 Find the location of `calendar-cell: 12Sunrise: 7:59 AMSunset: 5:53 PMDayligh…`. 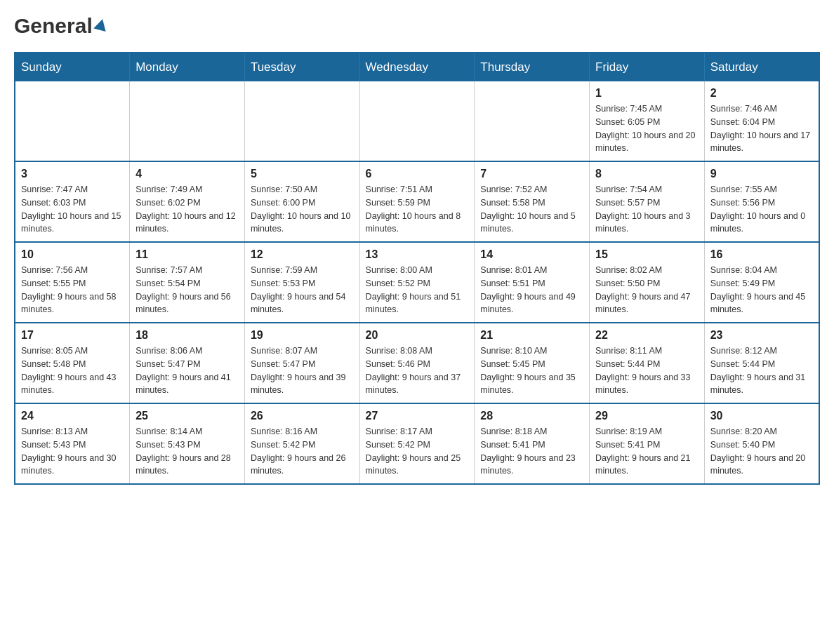

calendar-cell: 12Sunrise: 7:59 AMSunset: 5:53 PMDayligh… is located at coordinates (302, 282).